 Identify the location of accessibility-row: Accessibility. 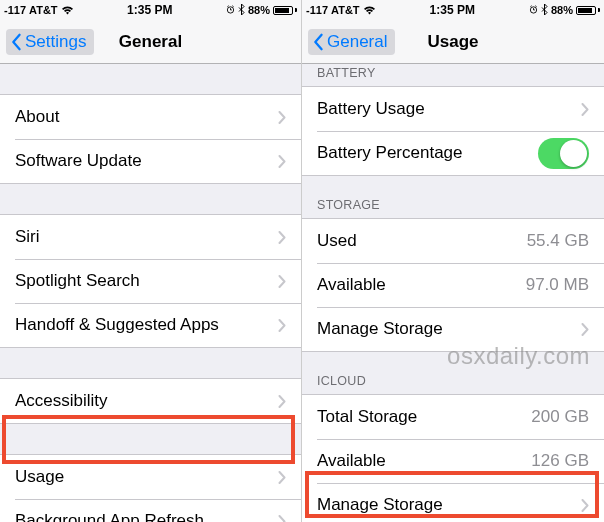
(150, 401).